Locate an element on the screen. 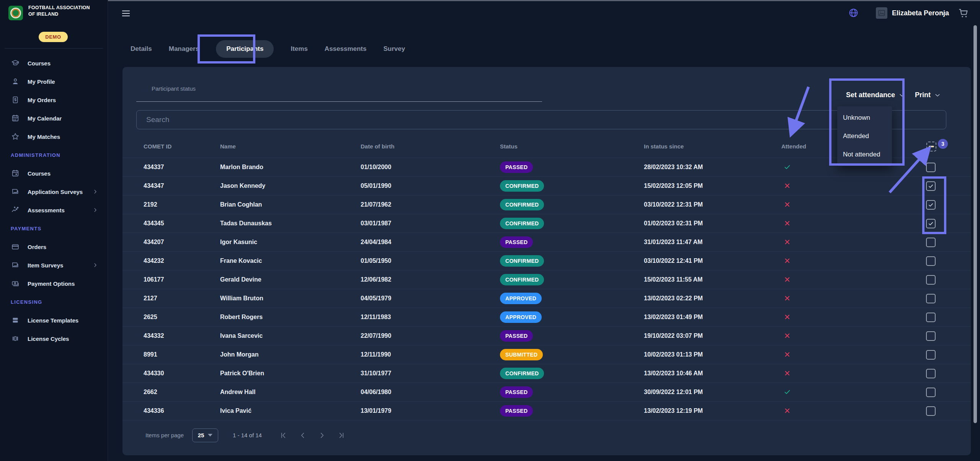 This screenshot has height=461, width=980. items-per-page-label: Items per page is located at coordinates (165, 435).